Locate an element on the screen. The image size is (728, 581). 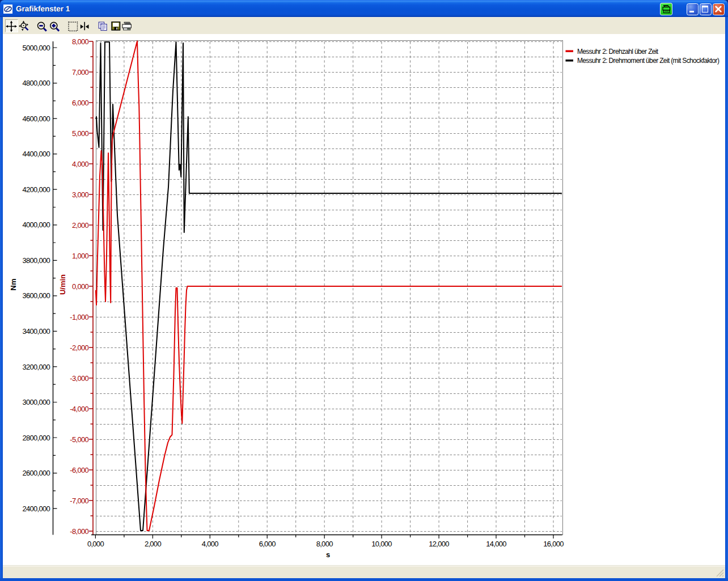
svg-text: 3400,000 is located at coordinates (36, 331).